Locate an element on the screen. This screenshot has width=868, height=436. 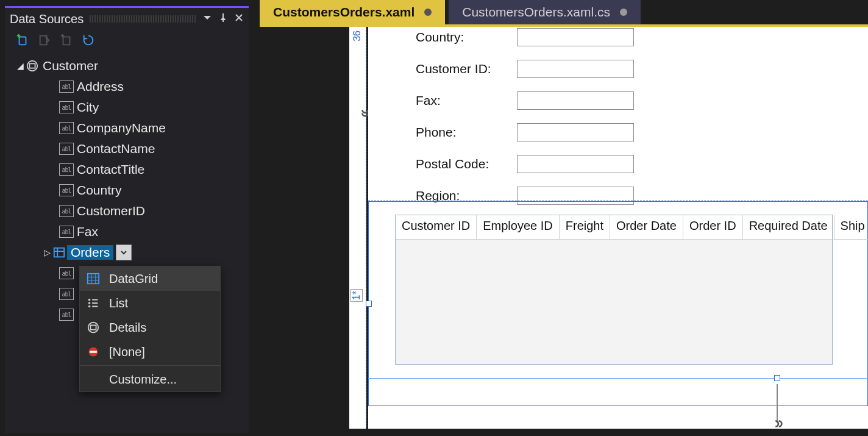
ruler-value: 36 is located at coordinates (357, 36).